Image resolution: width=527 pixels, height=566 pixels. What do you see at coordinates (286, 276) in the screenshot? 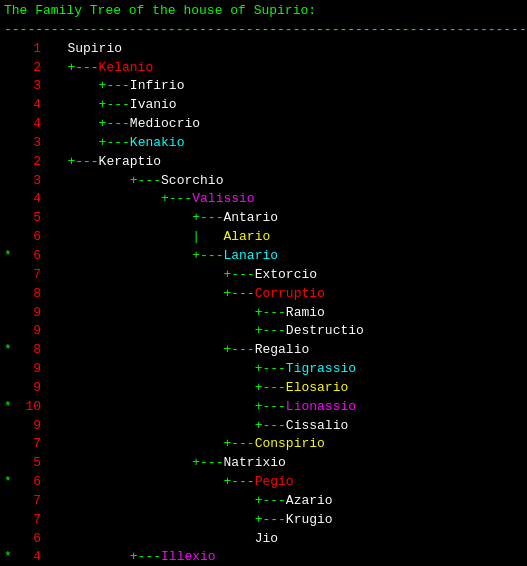
I see `character-name: Extorcio` at bounding box center [286, 276].